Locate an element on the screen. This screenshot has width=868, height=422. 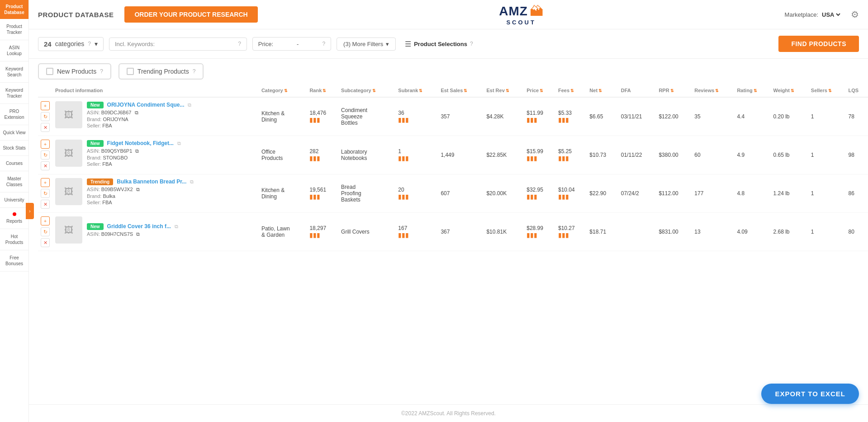
product-badge: Trending is located at coordinates (100, 182).